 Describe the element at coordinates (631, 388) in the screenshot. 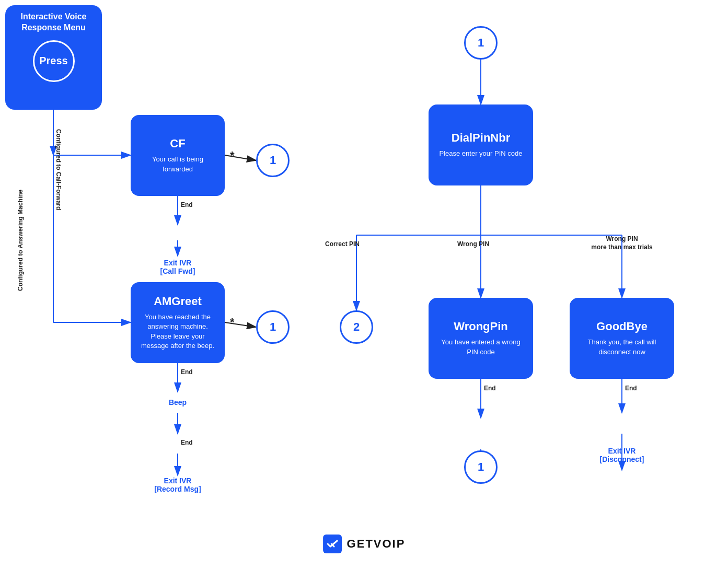

I see `end-goodbye-label: End` at that location.